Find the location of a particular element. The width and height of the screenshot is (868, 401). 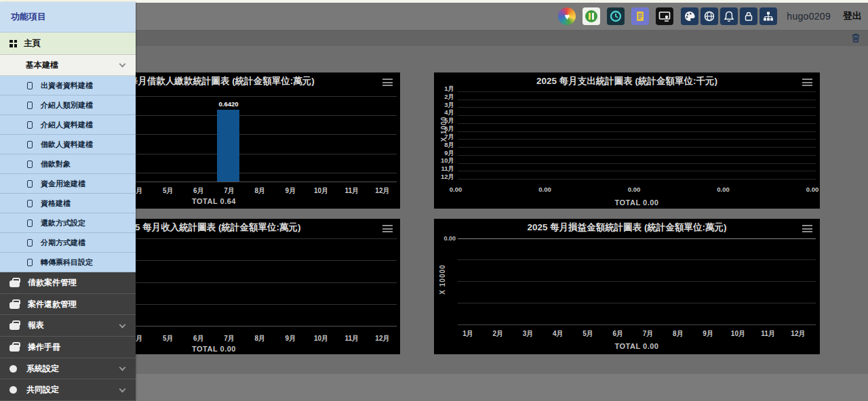

sidebar-item-label: 資格建檔 is located at coordinates (56, 203).